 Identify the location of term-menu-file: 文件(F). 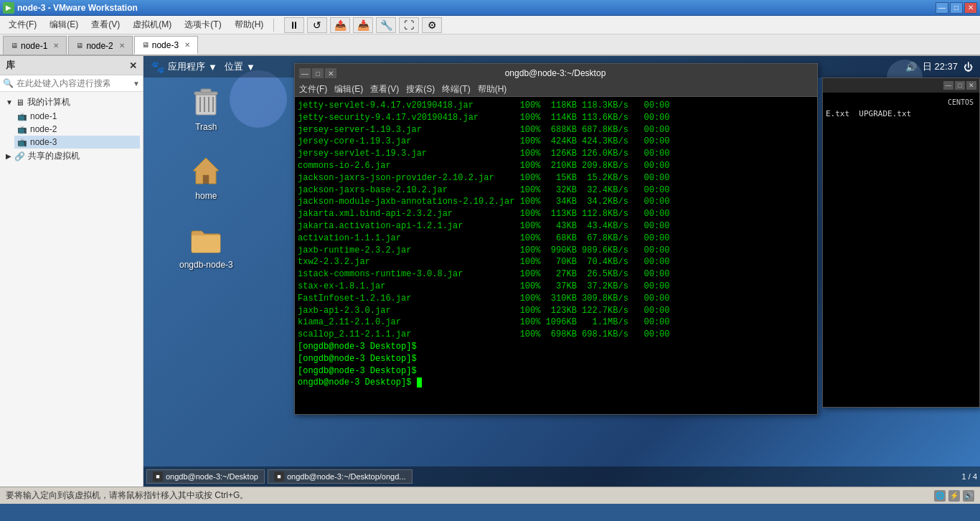
(313, 89).